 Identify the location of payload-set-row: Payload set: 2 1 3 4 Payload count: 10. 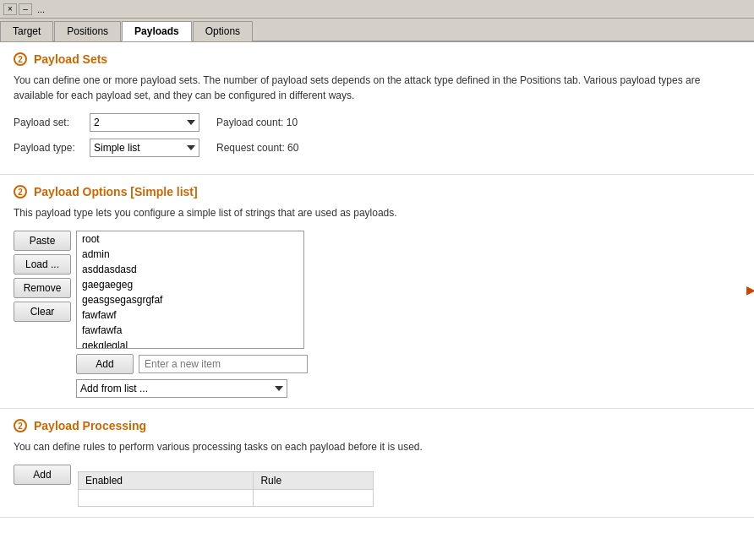
(377, 122).